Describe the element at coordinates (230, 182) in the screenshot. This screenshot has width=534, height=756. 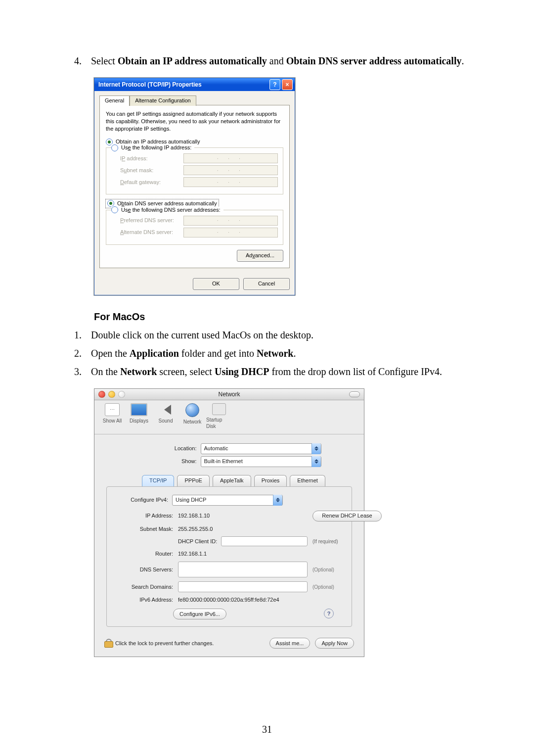
I see `default-gateway-input: · · ·` at that location.